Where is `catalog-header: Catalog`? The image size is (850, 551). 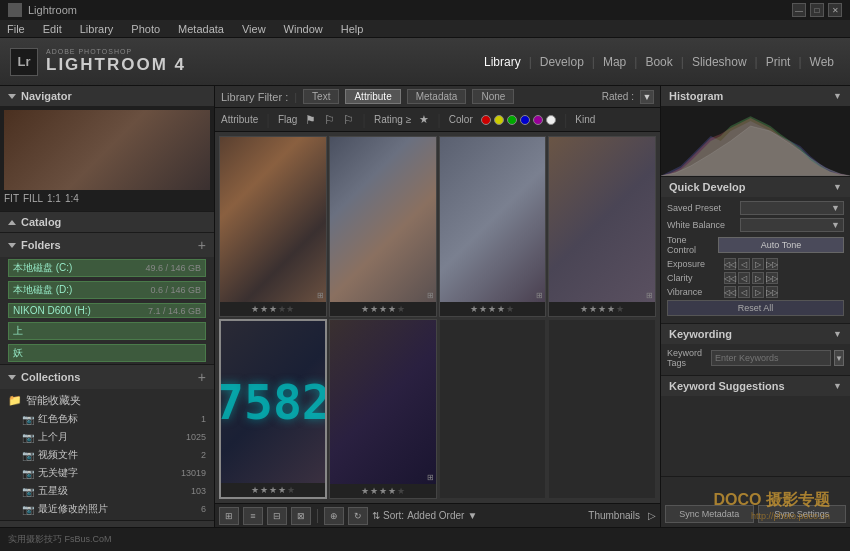 catalog-header: Catalog is located at coordinates (107, 222).